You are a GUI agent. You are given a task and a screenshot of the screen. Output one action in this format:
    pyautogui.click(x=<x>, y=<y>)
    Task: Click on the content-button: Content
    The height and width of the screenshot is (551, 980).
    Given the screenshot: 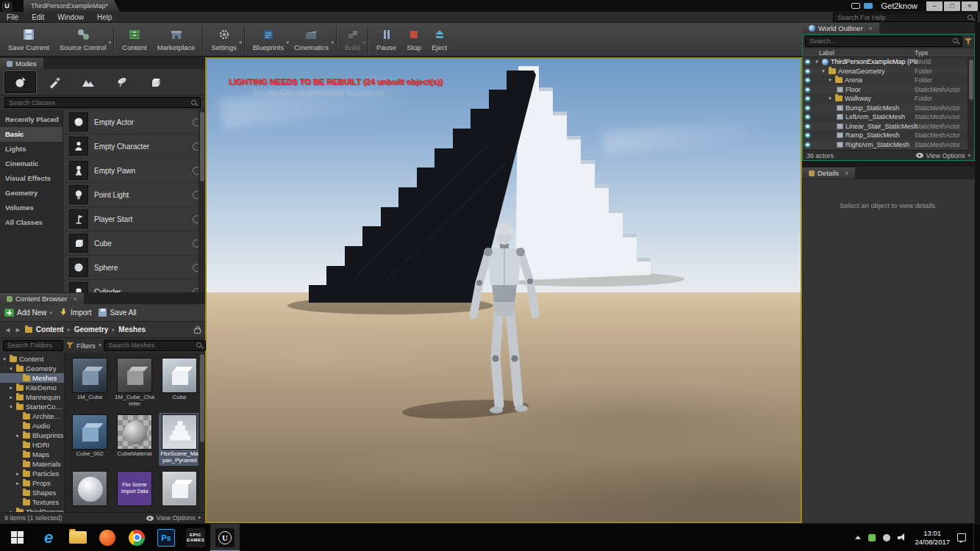 What is the action you would take?
    pyautogui.click(x=134, y=40)
    